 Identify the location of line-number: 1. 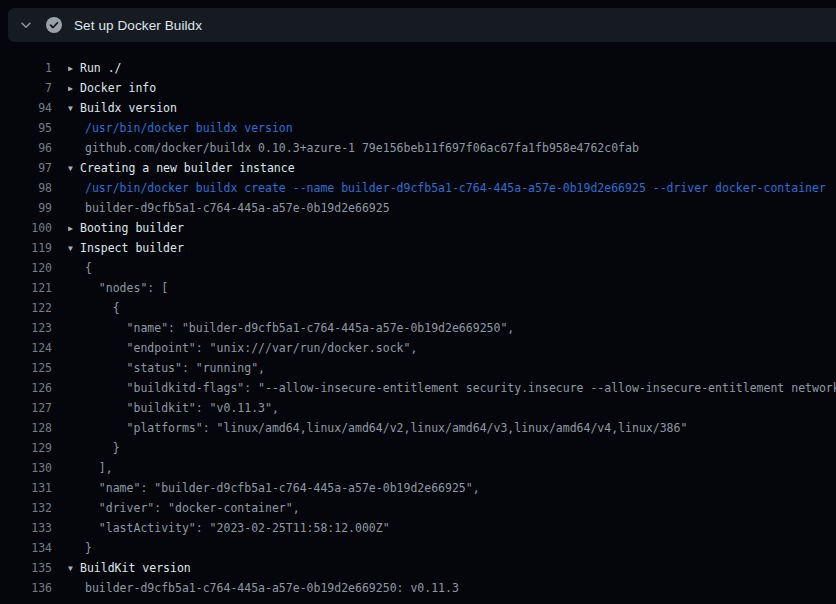
(26, 68).